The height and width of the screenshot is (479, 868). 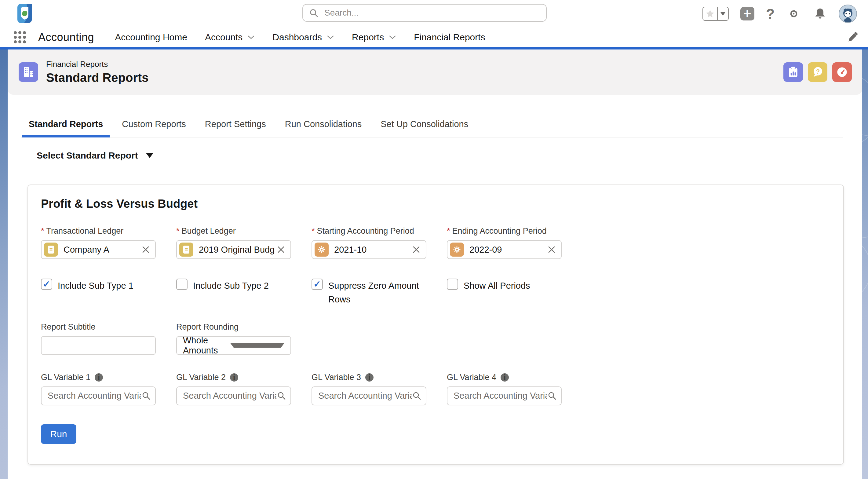 I want to click on tab-custom-reports: Custom Reports, so click(x=154, y=128).